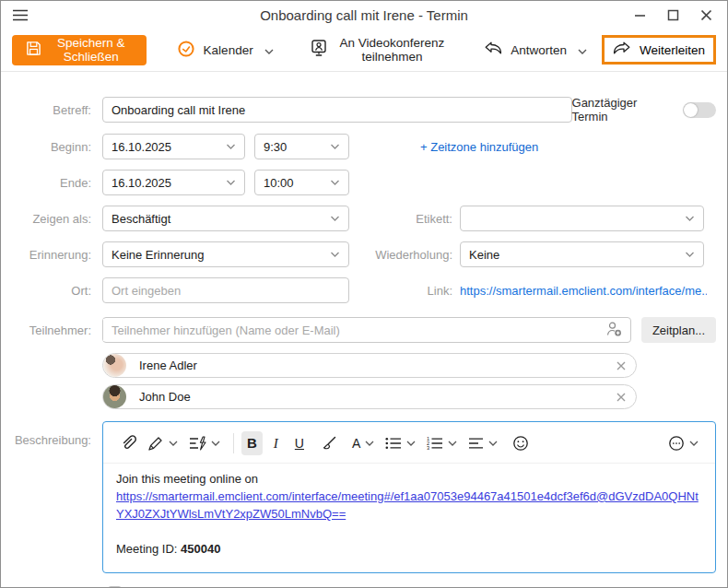  I want to click on emclient-calendar-icon, so click(186, 50).